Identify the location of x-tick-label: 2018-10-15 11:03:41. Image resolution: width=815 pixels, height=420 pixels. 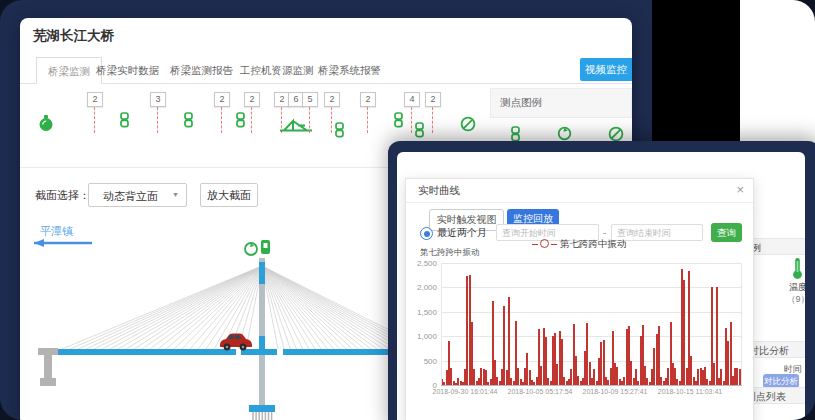
(690, 392).